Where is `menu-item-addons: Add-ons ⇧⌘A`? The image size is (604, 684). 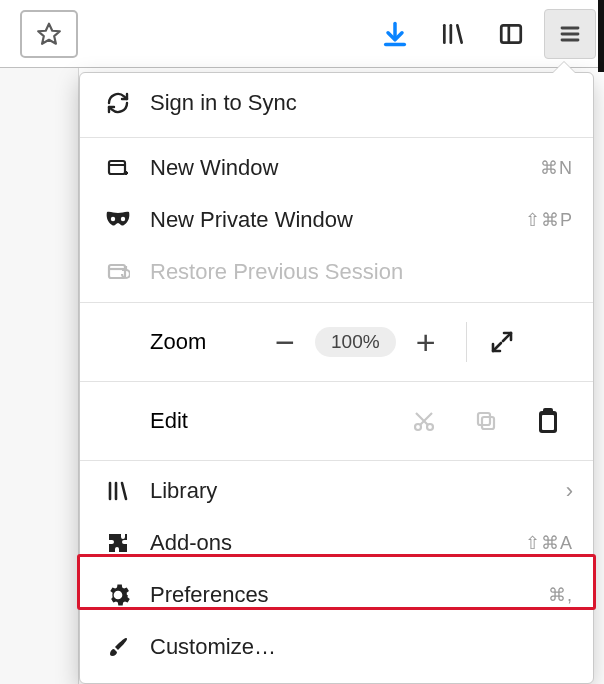
menu-item-addons: Add-ons ⇧⌘A is located at coordinates (336, 543).